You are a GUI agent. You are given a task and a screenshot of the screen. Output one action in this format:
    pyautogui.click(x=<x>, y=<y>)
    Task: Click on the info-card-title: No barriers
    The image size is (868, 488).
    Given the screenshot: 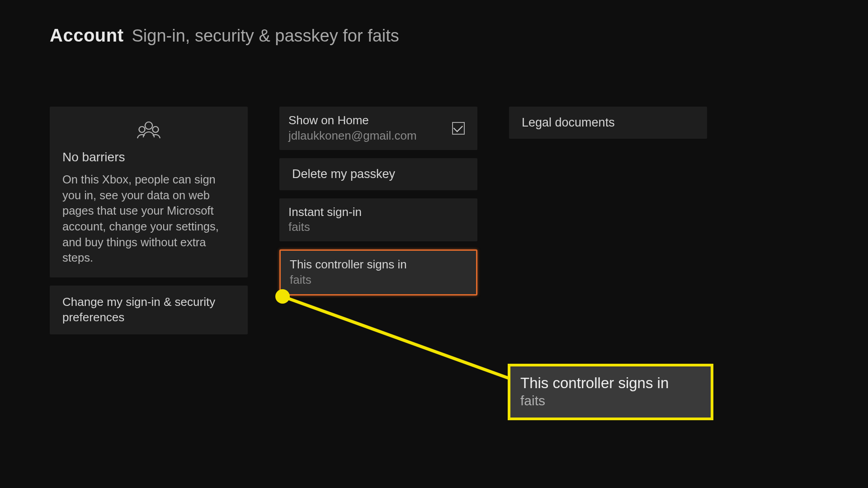 What is the action you would take?
    pyautogui.click(x=149, y=157)
    